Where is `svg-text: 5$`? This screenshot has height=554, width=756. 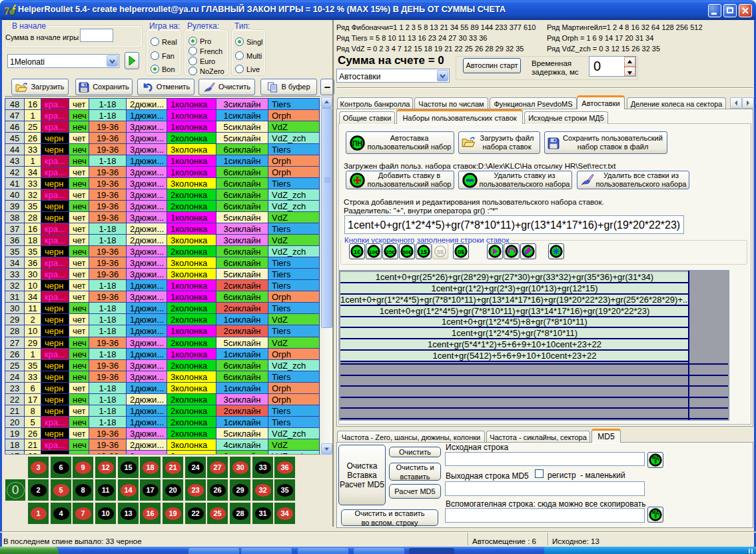
svg-text: 5$ is located at coordinates (440, 252).